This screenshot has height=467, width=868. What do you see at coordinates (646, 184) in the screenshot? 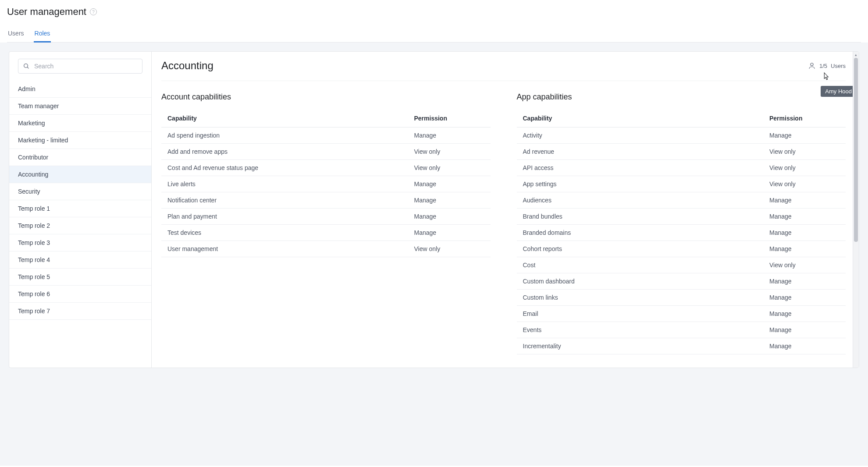
I see `capability-name: App settings` at bounding box center [646, 184].